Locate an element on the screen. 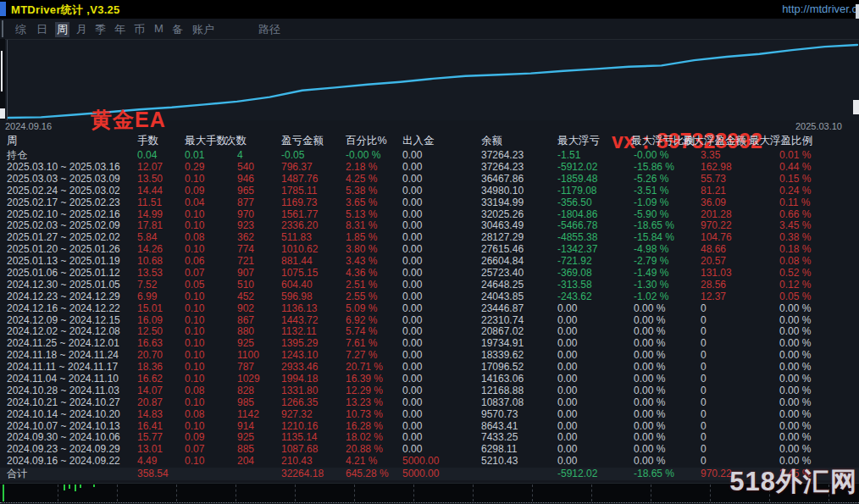  table-row: 2025.01.20 ~ 2025.01.2614.260.107741010.… is located at coordinates (430, 250).